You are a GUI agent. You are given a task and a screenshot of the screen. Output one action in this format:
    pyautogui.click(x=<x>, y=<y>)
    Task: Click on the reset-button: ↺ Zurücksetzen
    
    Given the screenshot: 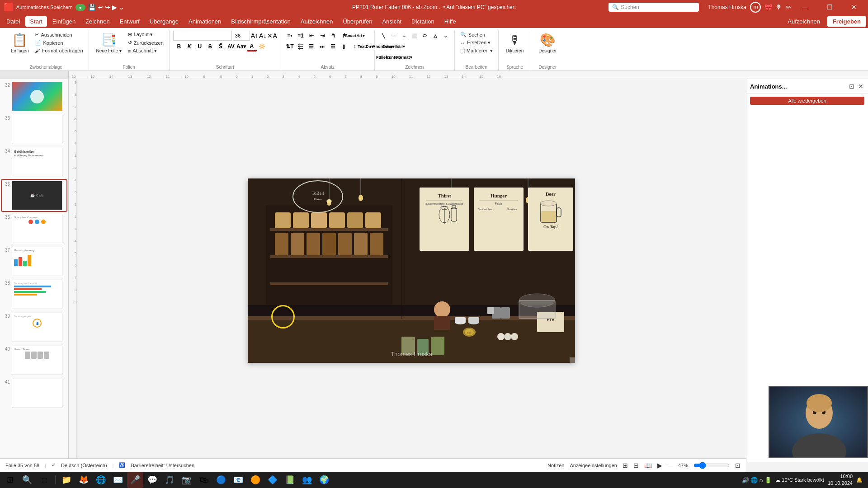 What is the action you would take?
    pyautogui.click(x=146, y=42)
    